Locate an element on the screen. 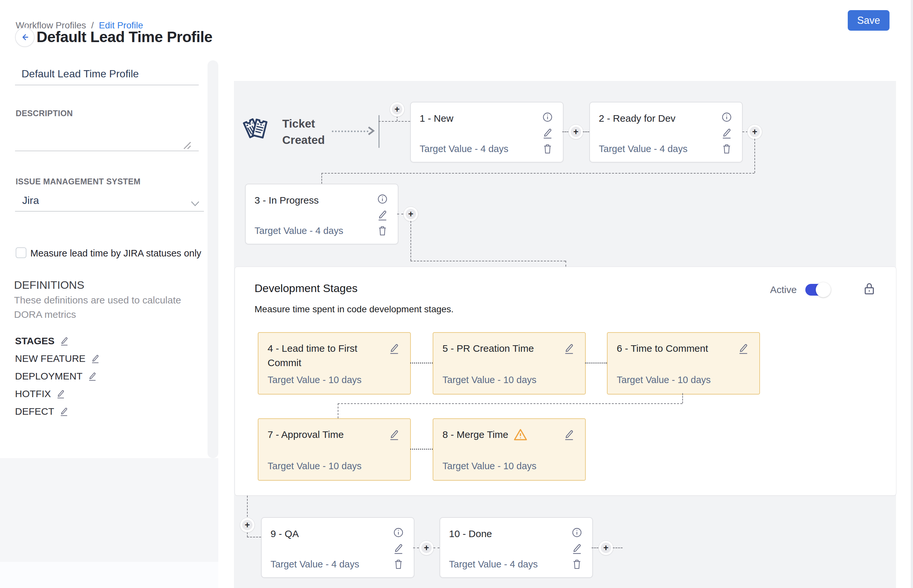  ims-selected-value: Jira is located at coordinates (31, 200).